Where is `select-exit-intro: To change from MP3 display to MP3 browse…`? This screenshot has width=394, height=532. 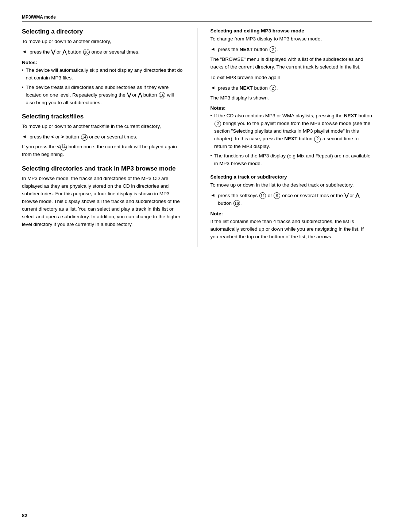 select-exit-intro: To change from MP3 display to MP3 browse… is located at coordinates (291, 39).